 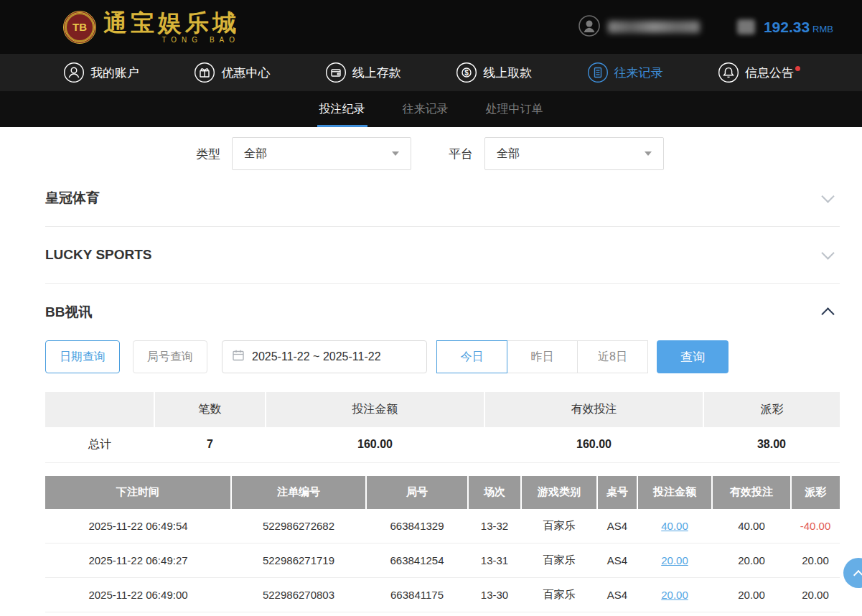 What do you see at coordinates (363, 73) in the screenshot?
I see `nav-item-deposit: 线上存款` at bounding box center [363, 73].